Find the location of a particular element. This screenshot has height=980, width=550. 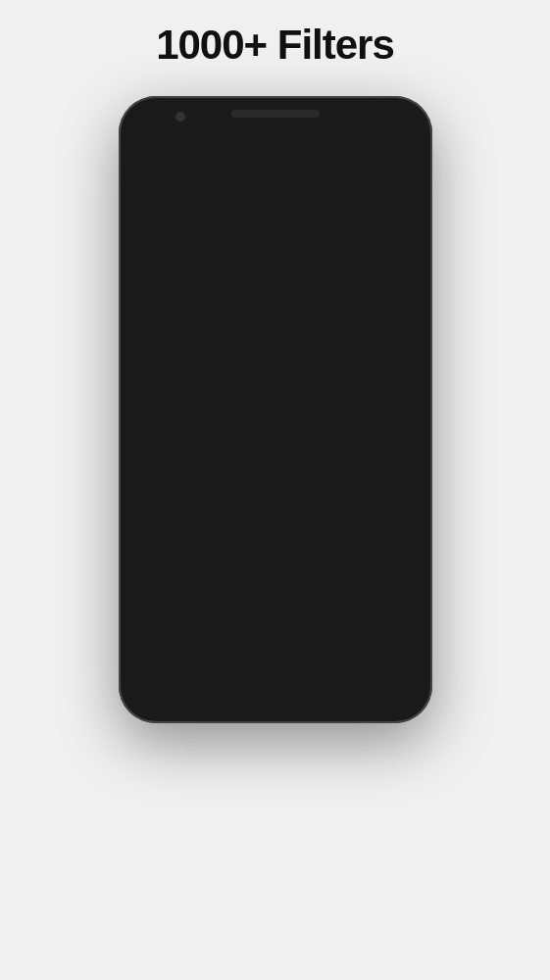

saturation-icon is located at coordinates (268, 543).